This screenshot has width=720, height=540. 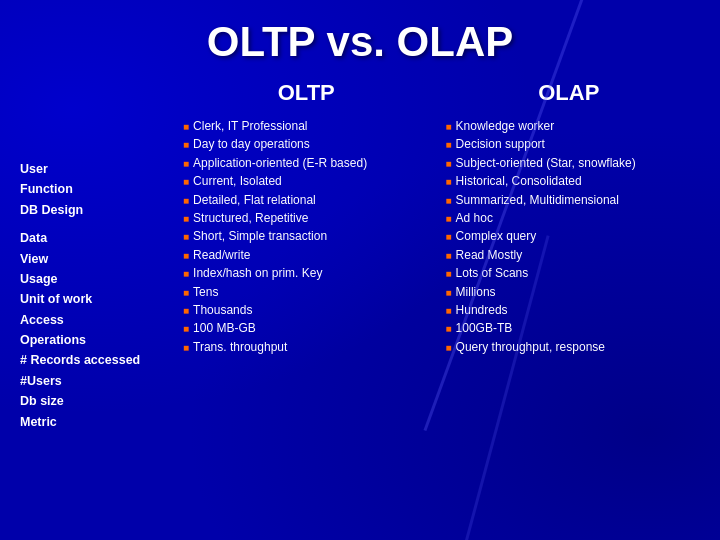 What do you see at coordinates (98, 211) in the screenshot?
I see `label-db-design: DB Design` at bounding box center [98, 211].